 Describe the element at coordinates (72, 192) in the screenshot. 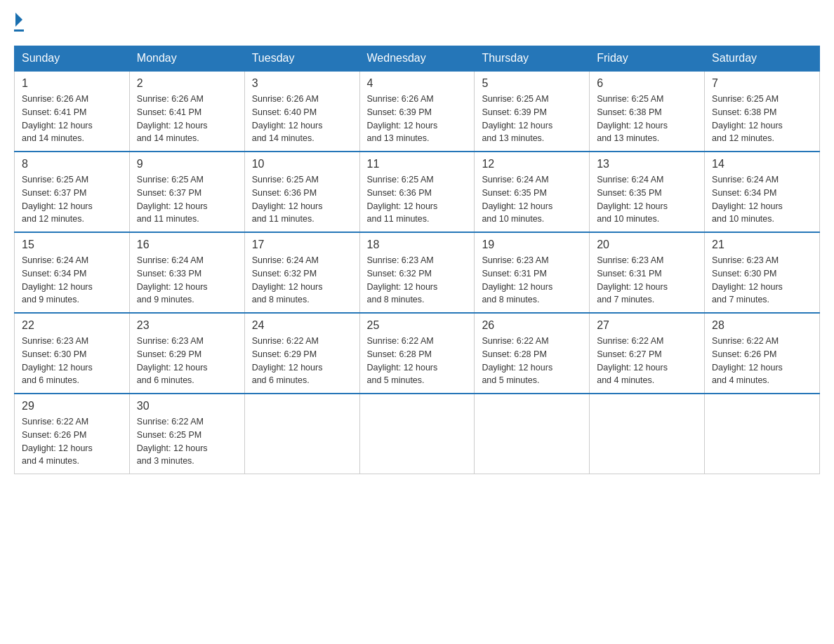

I see `calendar-cell: 8 Sunrise: 6:25 AM Sunset: 6:37 PM Dayli…` at that location.